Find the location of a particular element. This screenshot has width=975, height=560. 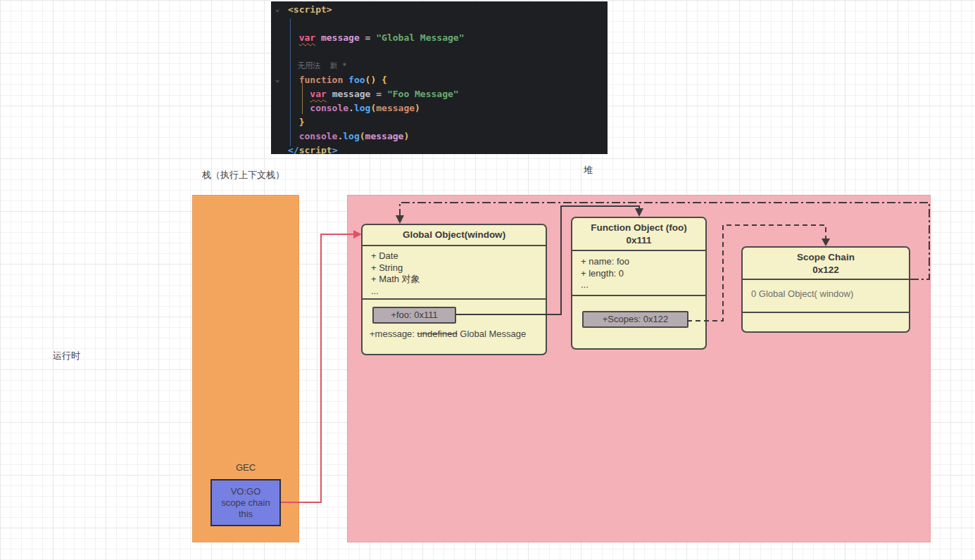

gec-vo-box: VO:GO scope chain this is located at coordinates (246, 502).